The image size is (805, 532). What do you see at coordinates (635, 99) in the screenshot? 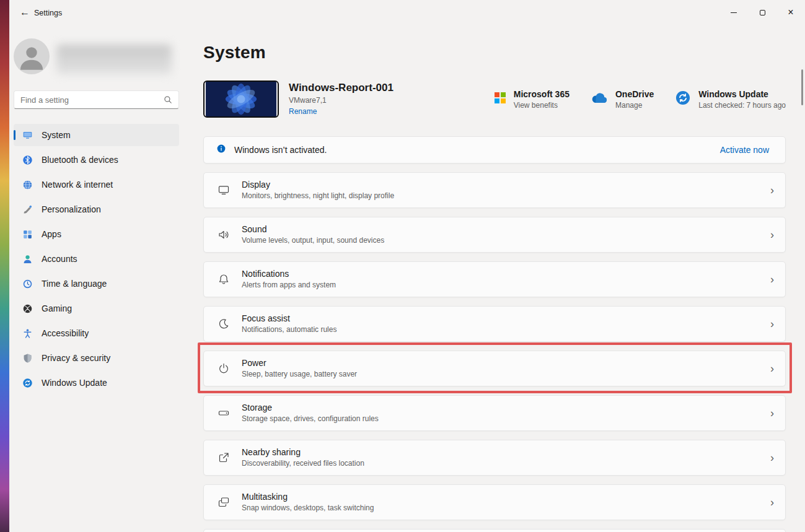
I see `quick-link-text: OneDrive Manage` at bounding box center [635, 99].